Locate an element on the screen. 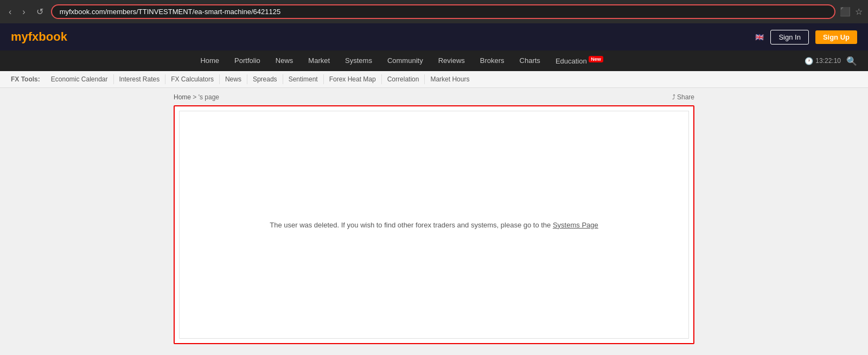 The image size is (868, 355). top-navbar: myfxbook 🇬🇧 Sign In Sign Up is located at coordinates (434, 37).